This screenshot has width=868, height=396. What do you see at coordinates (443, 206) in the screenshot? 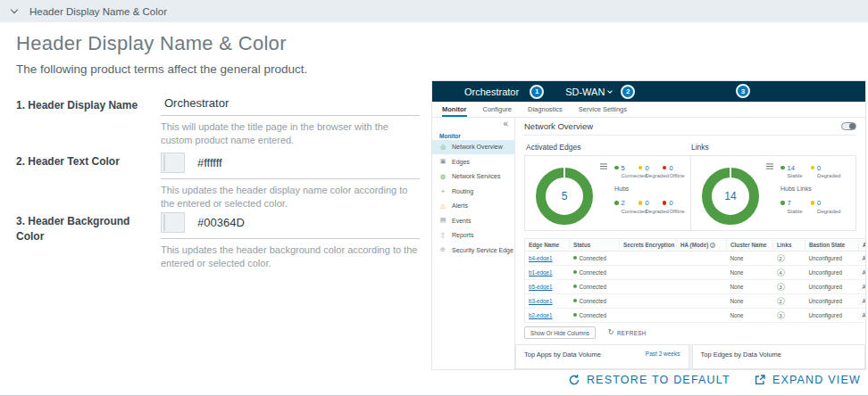
I see `alerts-icon: △` at bounding box center [443, 206].